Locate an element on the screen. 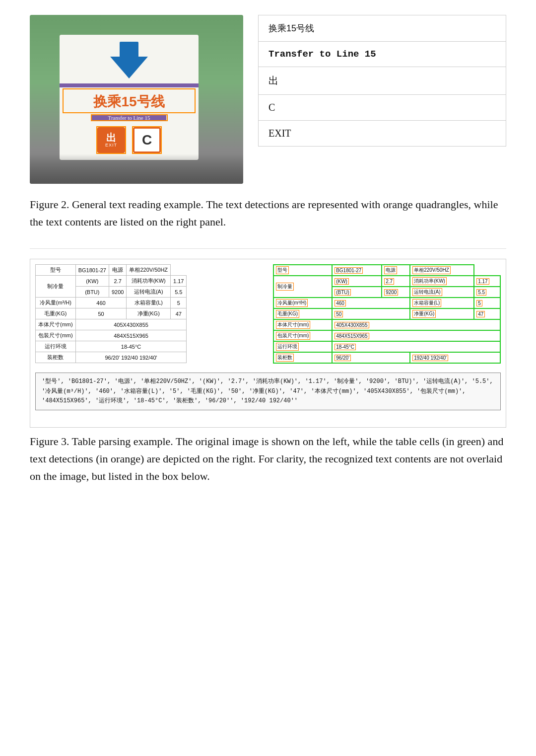 Image resolution: width=536 pixels, height=756 pixels. figure2-caption: Figure 2. General text reading example. … is located at coordinates (268, 213).